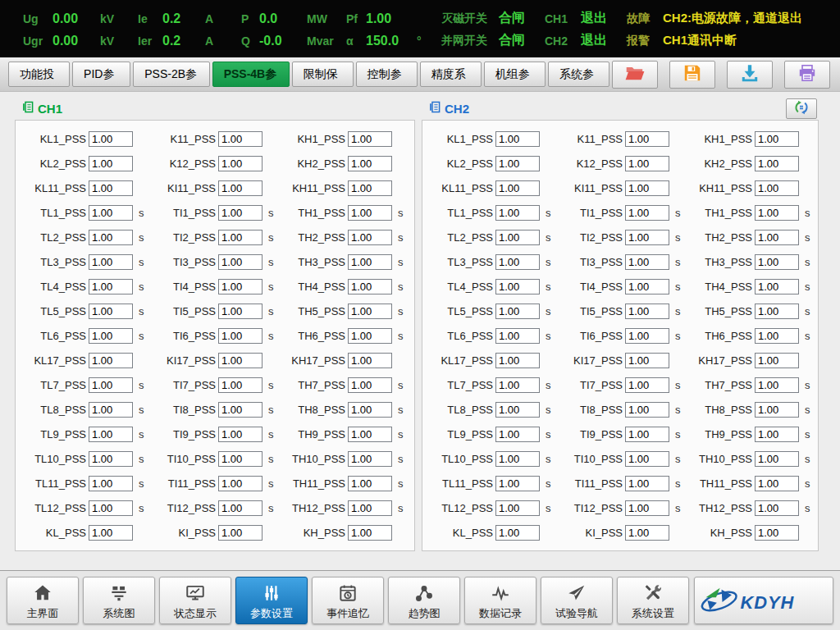 The image size is (840, 630). I want to click on param-input-TI5_PSS, so click(647, 312).